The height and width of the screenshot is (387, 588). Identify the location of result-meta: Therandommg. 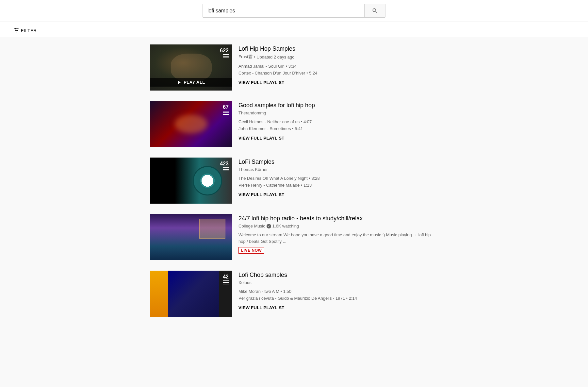
(338, 113).